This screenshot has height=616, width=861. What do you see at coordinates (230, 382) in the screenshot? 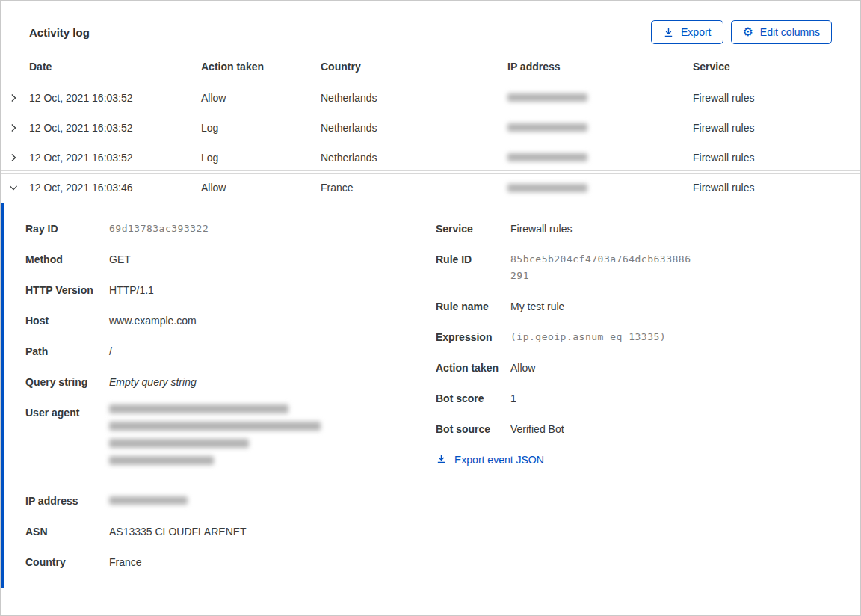
I see `field-query-string: Query string Empty query string` at bounding box center [230, 382].